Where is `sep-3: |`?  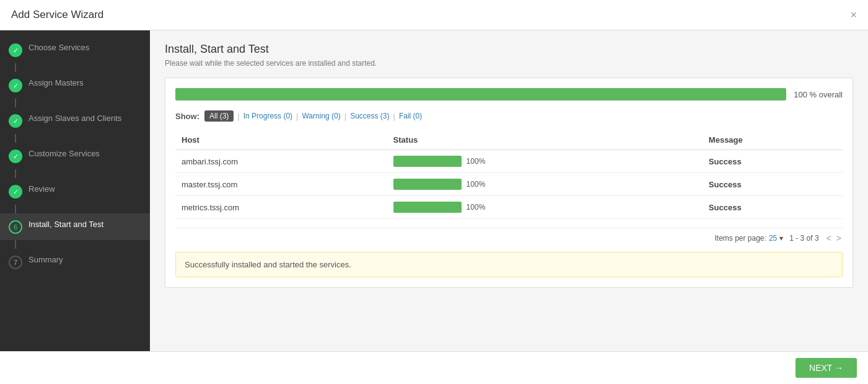
sep-3: | is located at coordinates (346, 117).